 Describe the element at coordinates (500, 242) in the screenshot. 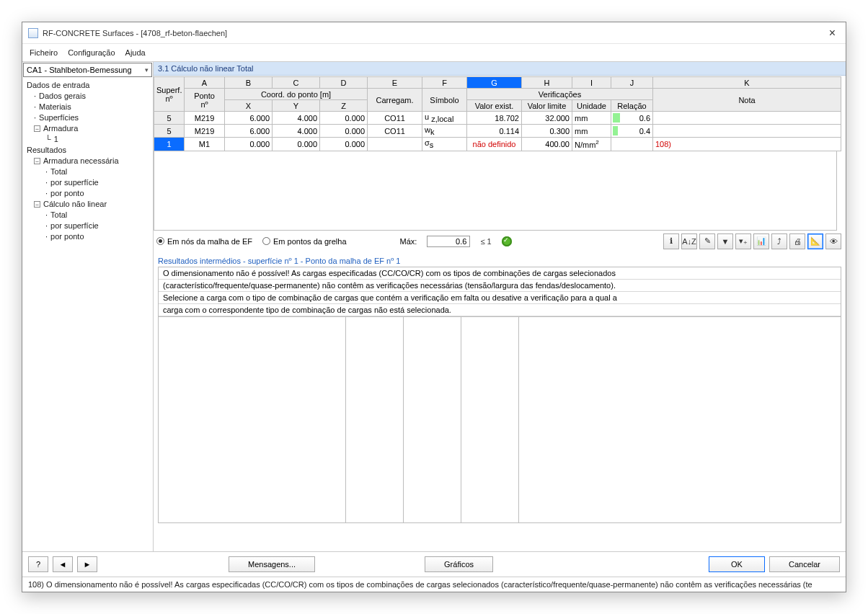

I see `grid-options: Em nós da malha de EF Em pontos da grelh…` at that location.